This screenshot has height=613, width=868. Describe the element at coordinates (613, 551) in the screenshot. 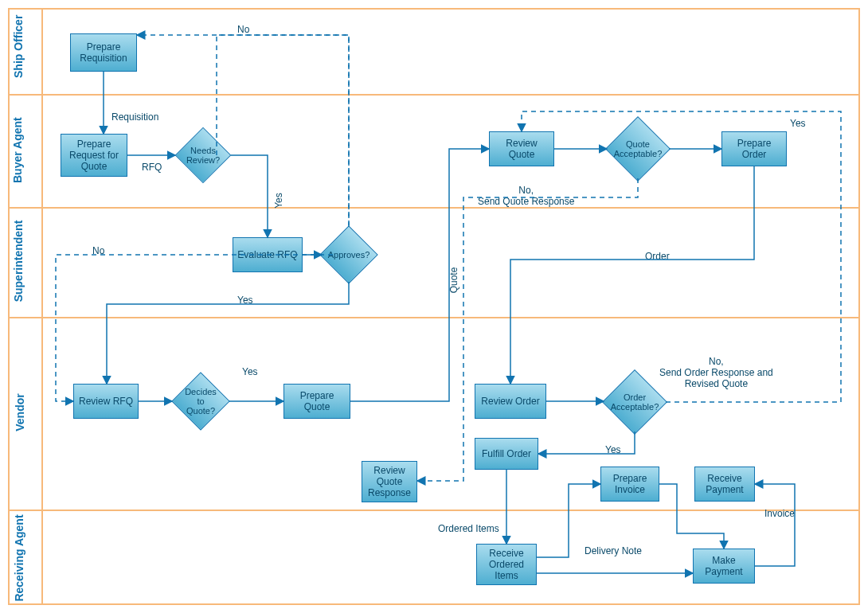

I see `label-delivery-note: Delivery Note` at that location.